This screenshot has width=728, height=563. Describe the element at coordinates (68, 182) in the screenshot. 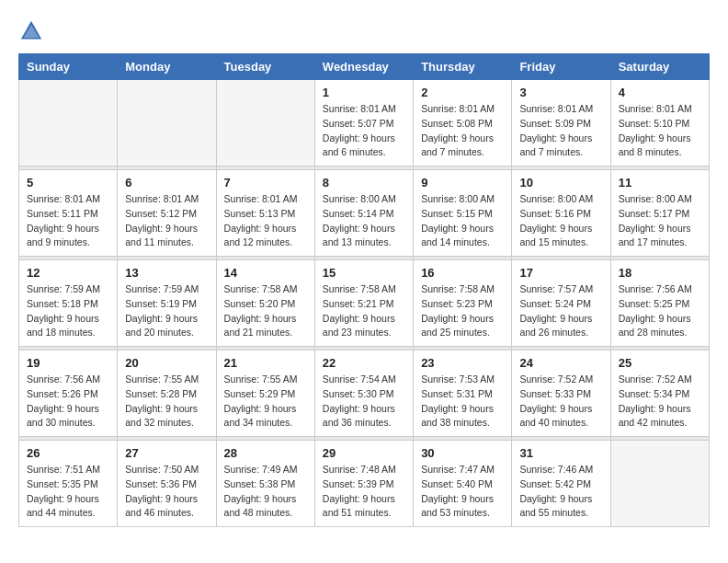

I see `day-number: 5` at that location.